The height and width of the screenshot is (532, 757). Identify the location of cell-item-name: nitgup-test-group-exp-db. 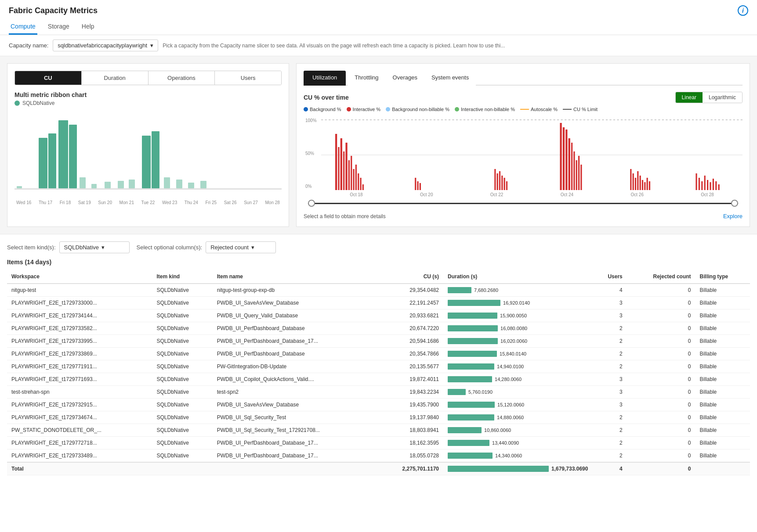
(294, 290).